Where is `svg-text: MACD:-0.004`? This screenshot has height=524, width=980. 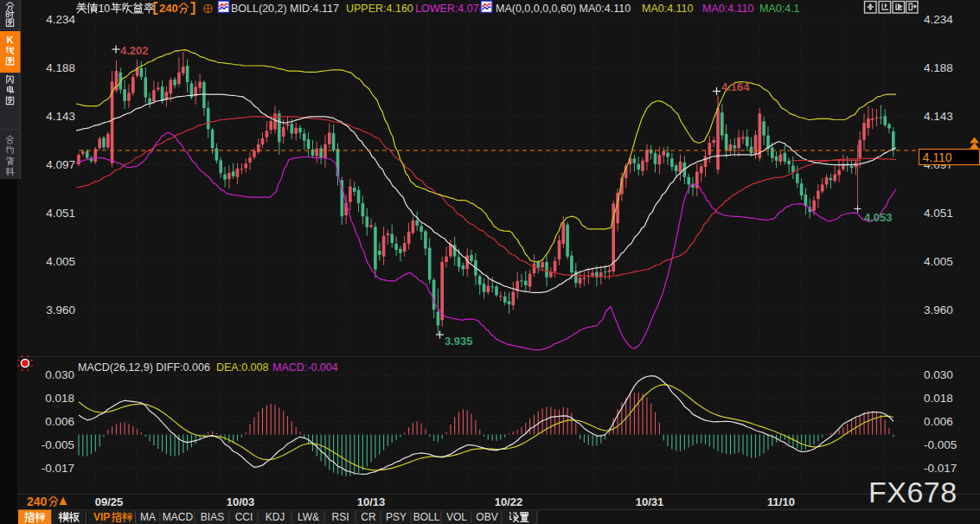
svg-text: MACD:-0.004 is located at coordinates (305, 367).